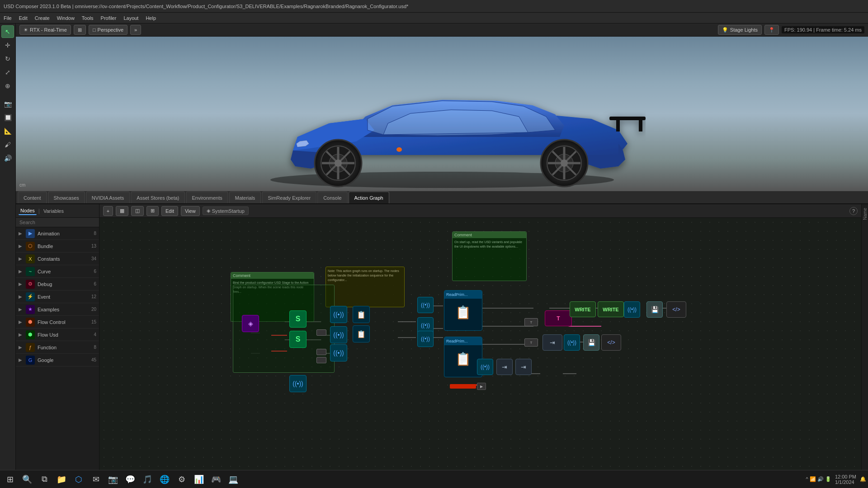  I want to click on start-btn: ⊞, so click(10, 479).